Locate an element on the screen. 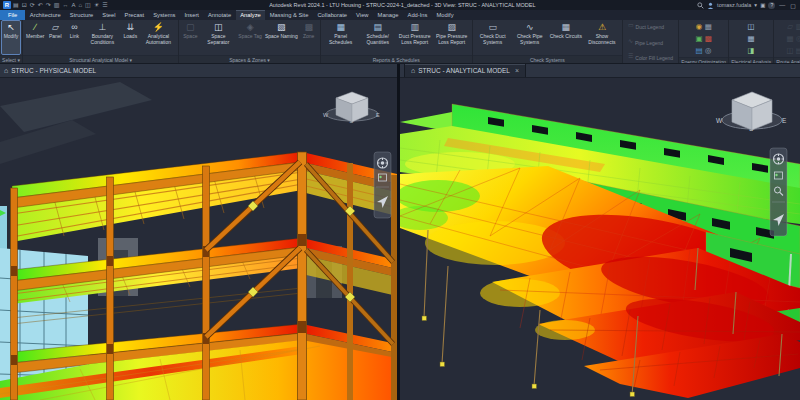 The image size is (800, 400). restore-button: ▢ is located at coordinates (793, 6).